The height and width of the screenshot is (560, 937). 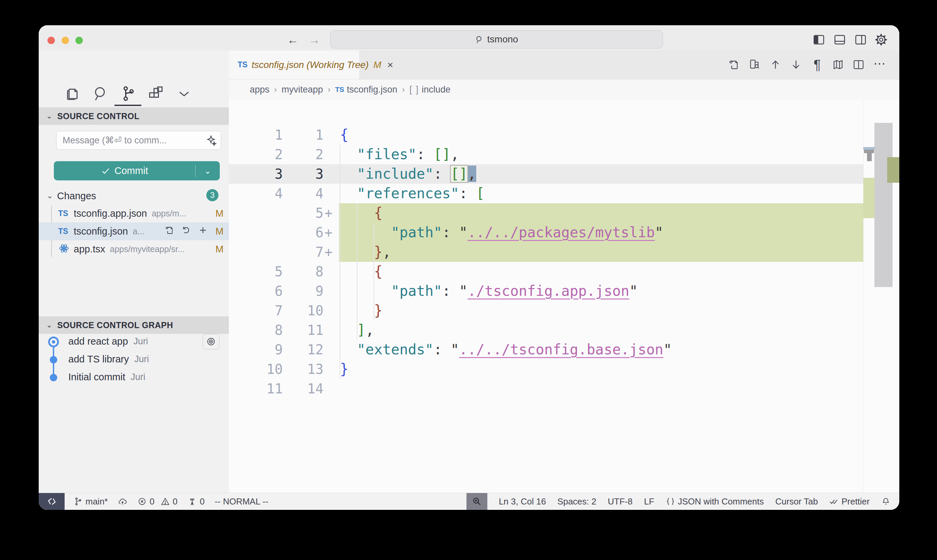 What do you see at coordinates (546, 213) in the screenshot?
I see `code-line: 5+ {` at bounding box center [546, 213].